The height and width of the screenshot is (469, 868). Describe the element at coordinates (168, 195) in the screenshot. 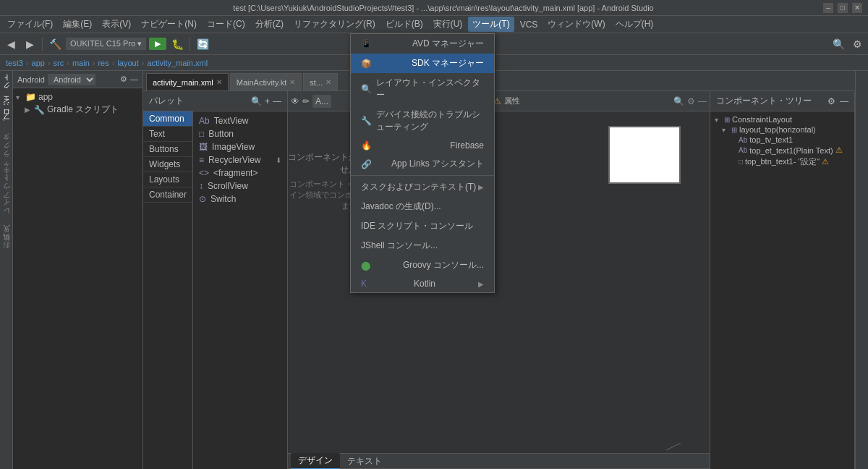

I see `palette-cat-container: Container` at that location.